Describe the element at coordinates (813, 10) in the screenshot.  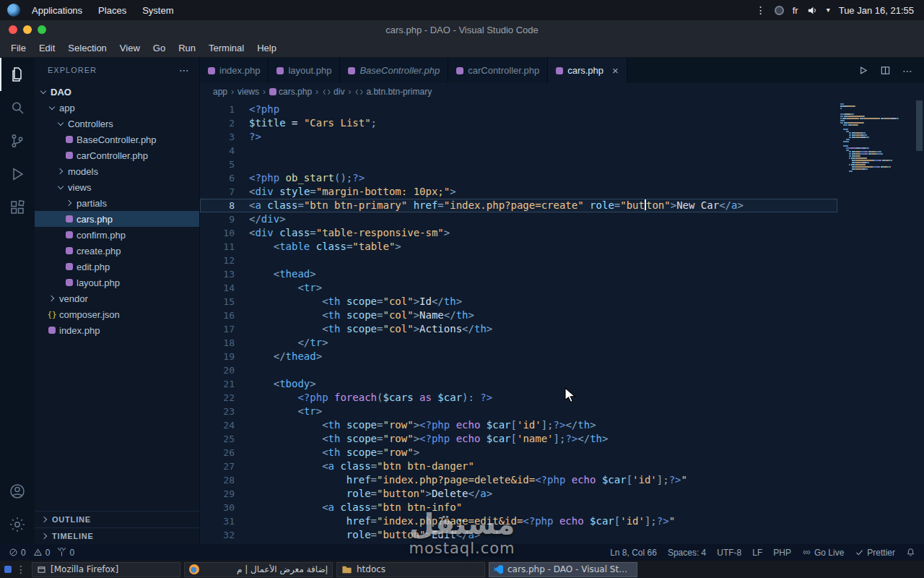
I see `volume-control` at that location.